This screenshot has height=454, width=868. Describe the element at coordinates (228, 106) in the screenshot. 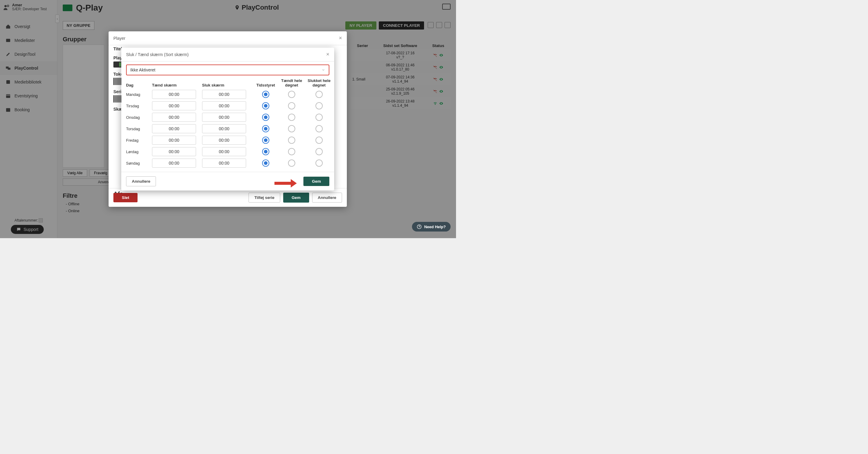

I see `schedule-row: Tirsdag` at that location.